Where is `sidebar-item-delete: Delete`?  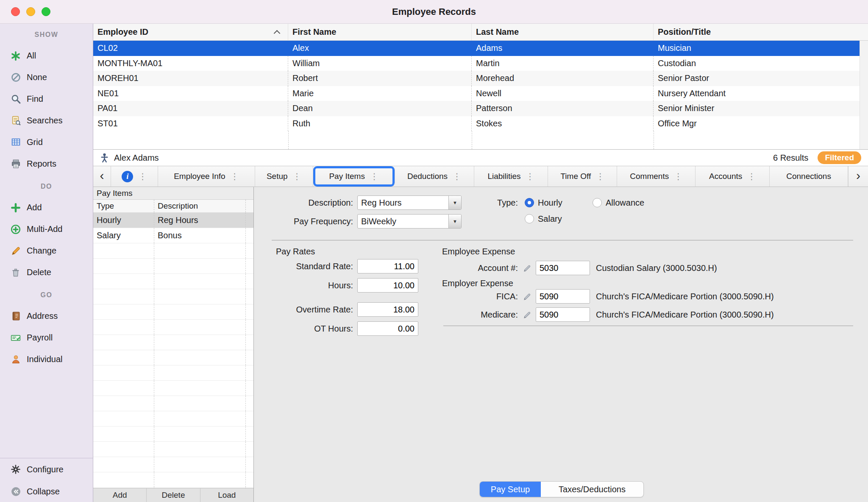
sidebar-item-delete: Delete is located at coordinates (47, 272).